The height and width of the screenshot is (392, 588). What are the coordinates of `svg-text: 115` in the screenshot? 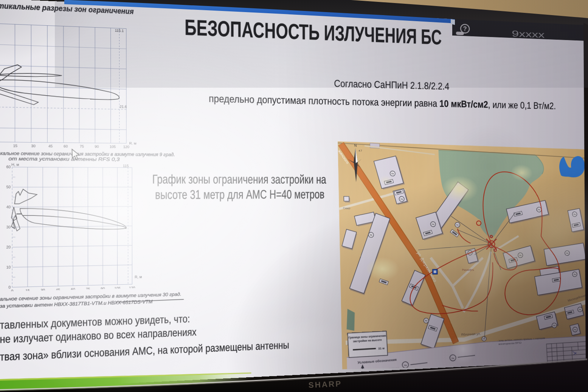 It's located at (126, 166).